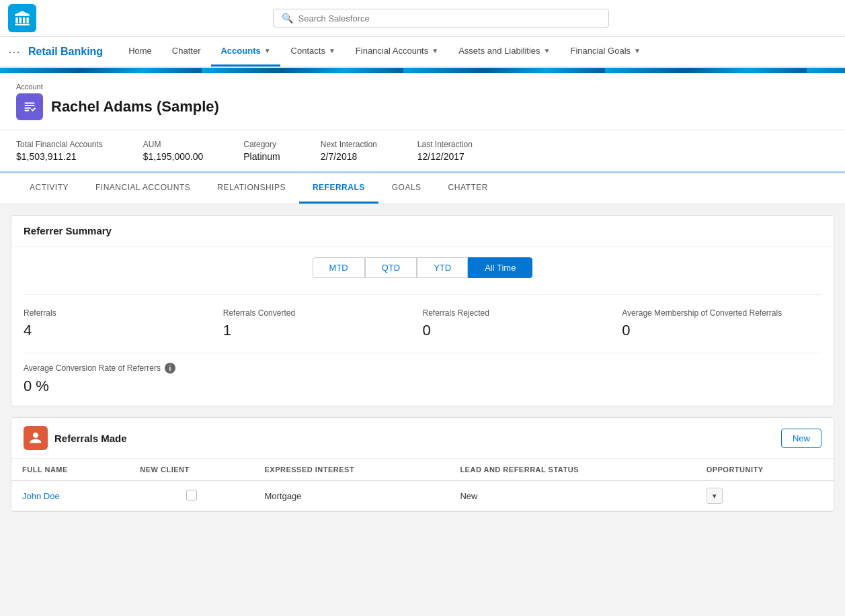 The height and width of the screenshot is (616, 845). Describe the element at coordinates (173, 144) in the screenshot. I see `stat-aum-label: AUM` at that location.